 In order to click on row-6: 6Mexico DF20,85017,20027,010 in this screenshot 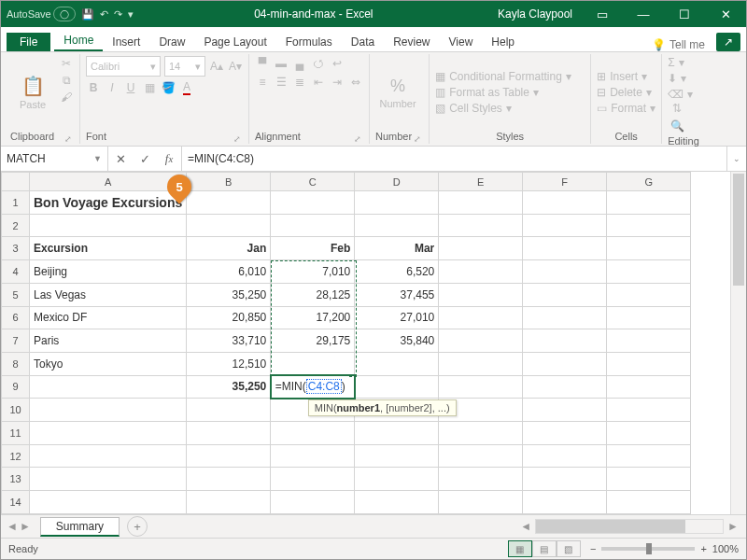, I will do `click(346, 317)`.